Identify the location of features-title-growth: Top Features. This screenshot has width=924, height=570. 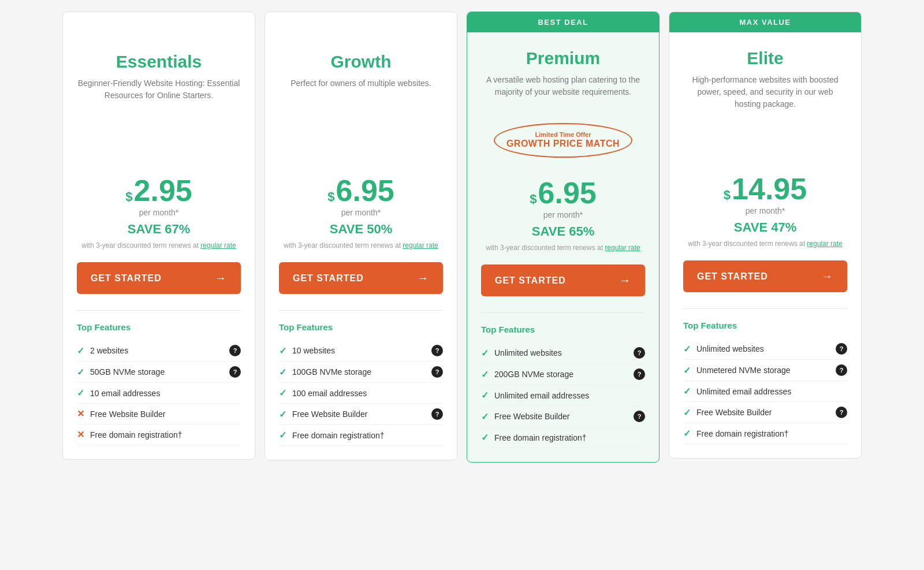
(361, 327).